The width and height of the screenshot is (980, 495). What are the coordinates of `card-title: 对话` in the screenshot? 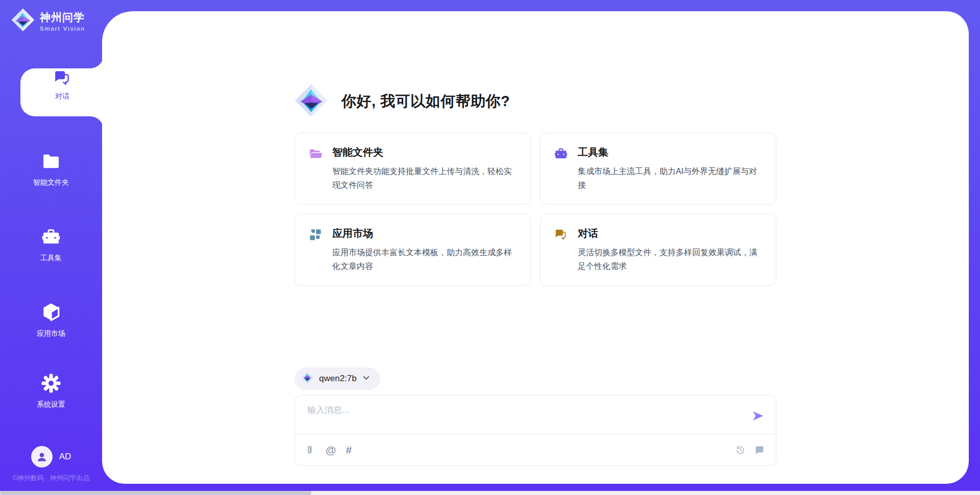 It's located at (670, 234).